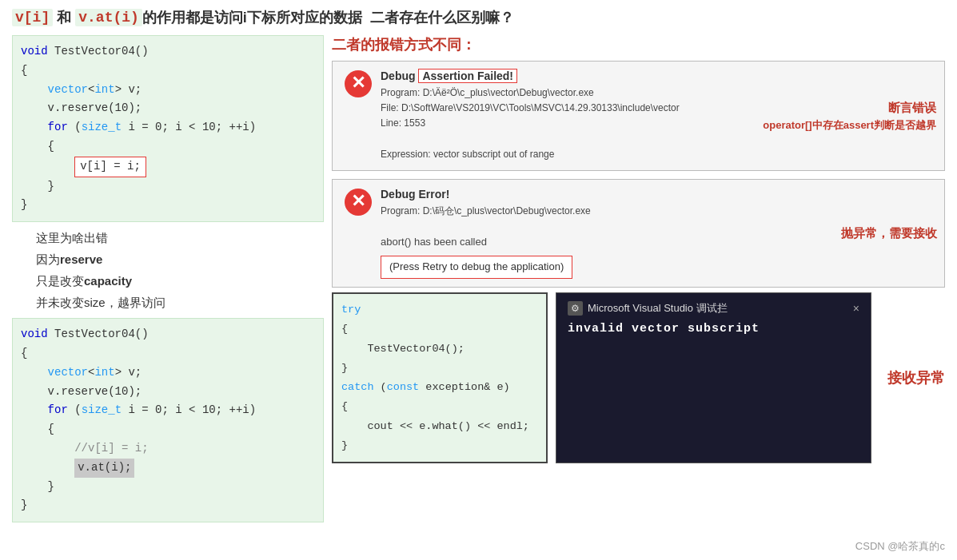 This screenshot has height=560, width=957. Describe the element at coordinates (101, 302) in the screenshot. I see `ann1-line4: 并未改变size，越界访问` at that location.